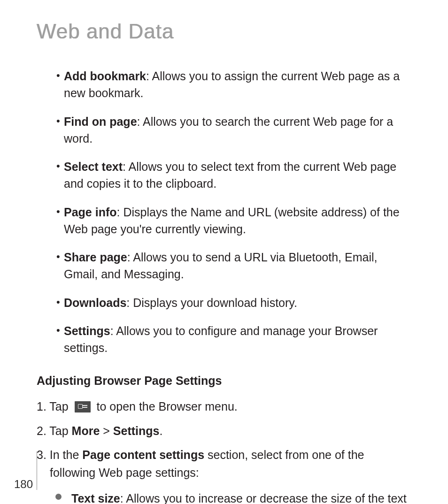 The height and width of the screenshot is (504, 448). I want to click on step-item: 1. Tap to open the Browser menu., so click(224, 407).